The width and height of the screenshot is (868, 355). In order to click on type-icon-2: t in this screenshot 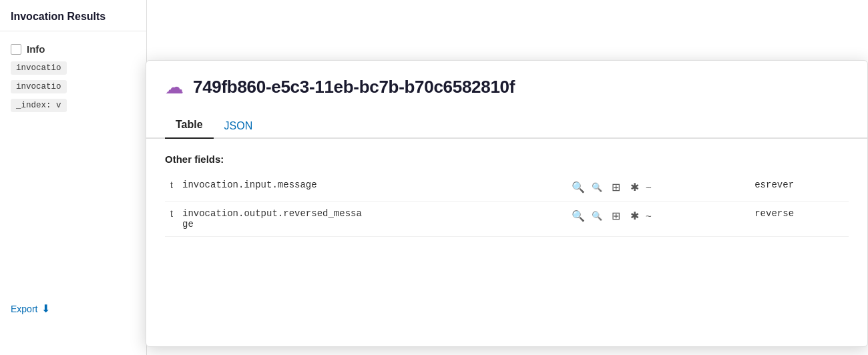, I will do `click(172, 219)`.